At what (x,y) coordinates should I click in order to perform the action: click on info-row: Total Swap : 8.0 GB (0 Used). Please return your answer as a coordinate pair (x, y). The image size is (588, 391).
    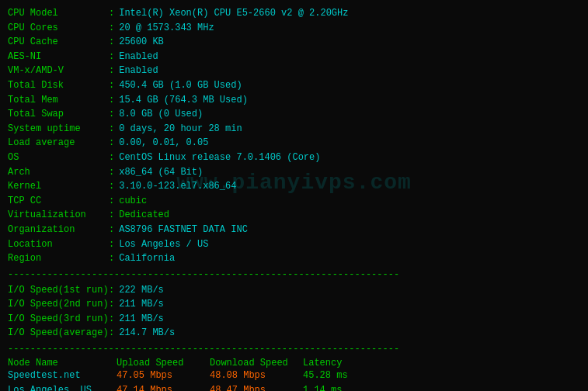
    Looking at the image, I should click on (294, 115).